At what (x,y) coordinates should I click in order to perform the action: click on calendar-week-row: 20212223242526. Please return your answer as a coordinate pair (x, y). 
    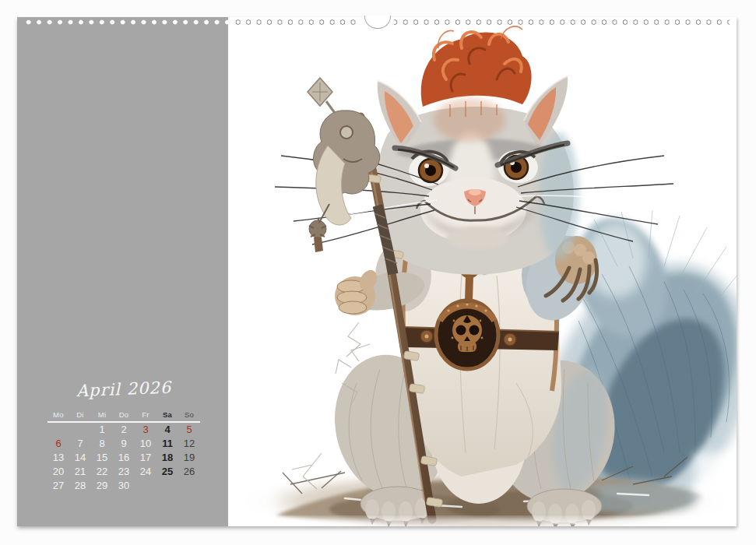
    Looking at the image, I should click on (124, 472).